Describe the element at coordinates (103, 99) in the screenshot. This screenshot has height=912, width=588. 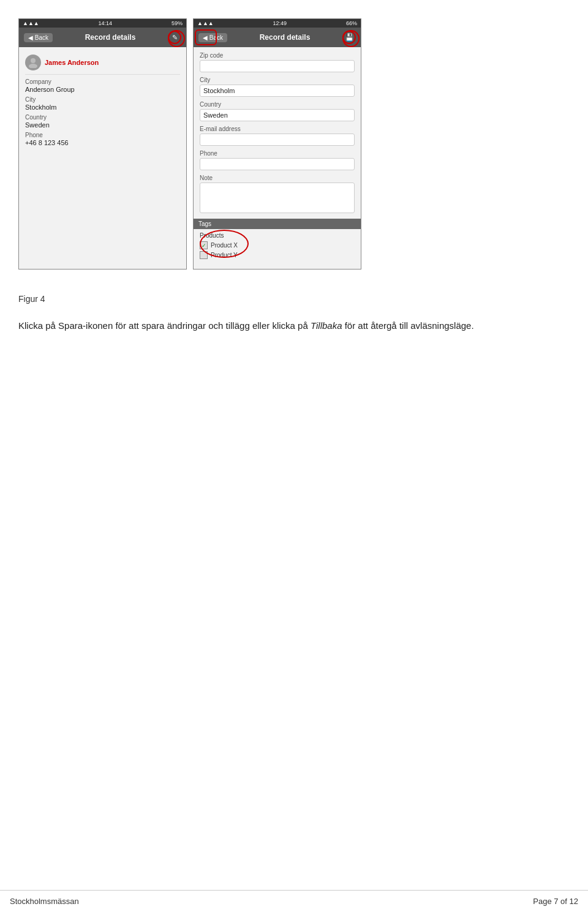
I see `field-city-label: City` at that location.